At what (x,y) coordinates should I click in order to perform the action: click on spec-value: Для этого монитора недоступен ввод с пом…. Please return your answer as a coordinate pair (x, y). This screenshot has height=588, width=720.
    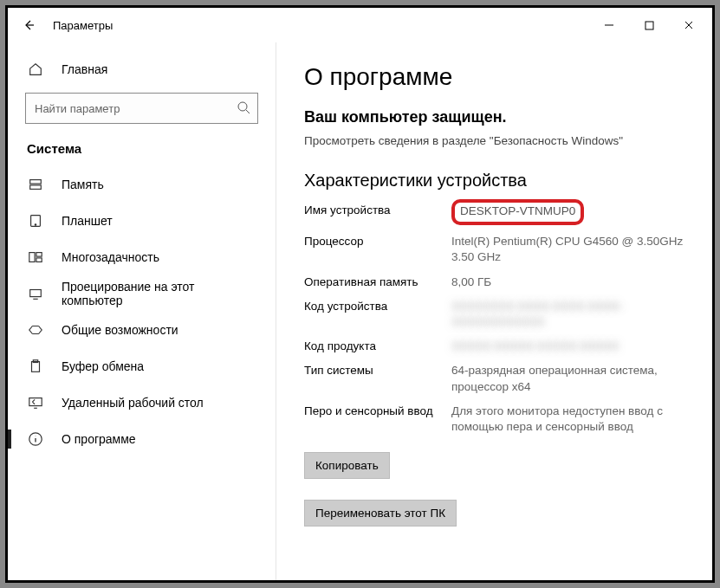
    Looking at the image, I should click on (570, 419).